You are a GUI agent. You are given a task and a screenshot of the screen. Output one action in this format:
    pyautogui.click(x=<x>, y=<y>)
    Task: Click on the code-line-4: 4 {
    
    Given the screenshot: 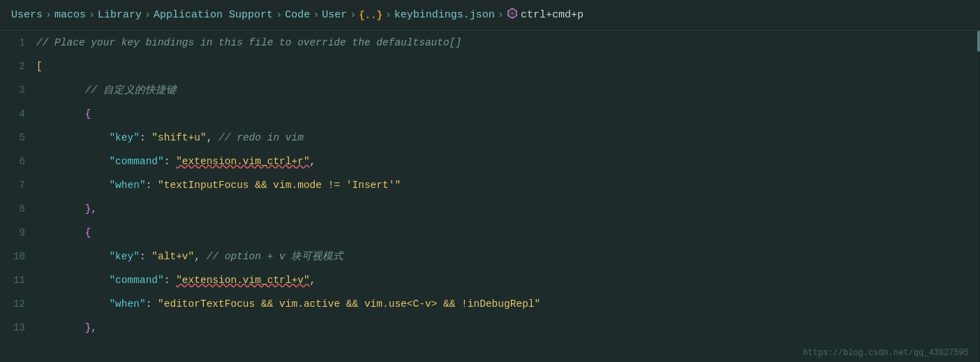 What is the action you would take?
    pyautogui.click(x=490, y=114)
    